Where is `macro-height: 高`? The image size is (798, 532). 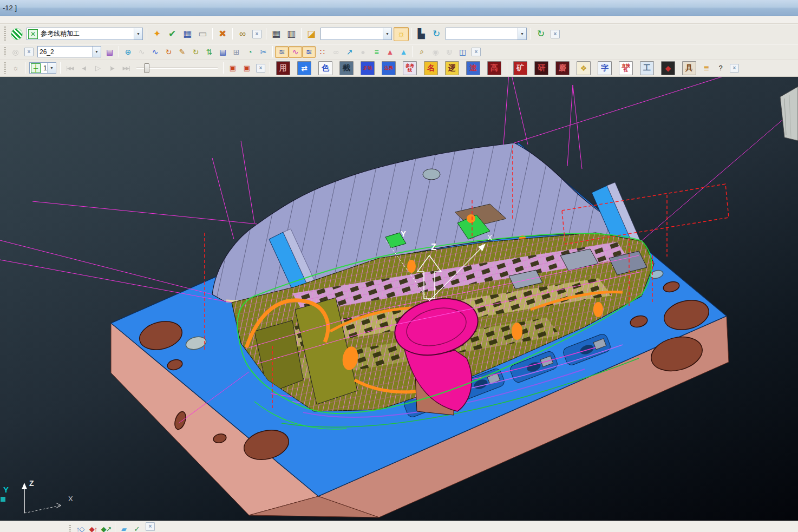 macro-height: 高 is located at coordinates (494, 68).